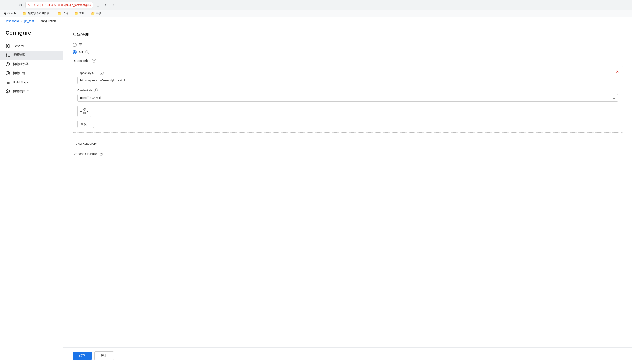 The height and width of the screenshot is (364, 632). What do you see at coordinates (60, 14) in the screenshot?
I see `folder-icon-2: 📁` at bounding box center [60, 14].